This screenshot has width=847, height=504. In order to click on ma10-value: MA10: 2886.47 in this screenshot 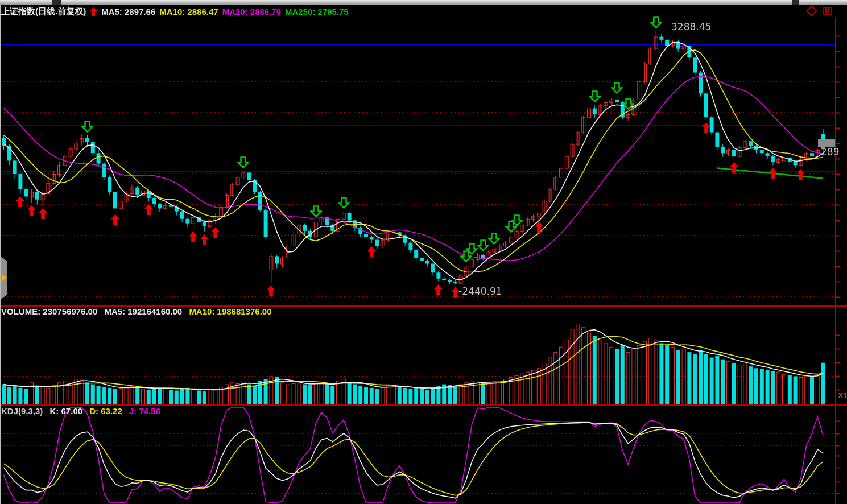, I will do `click(189, 11)`.